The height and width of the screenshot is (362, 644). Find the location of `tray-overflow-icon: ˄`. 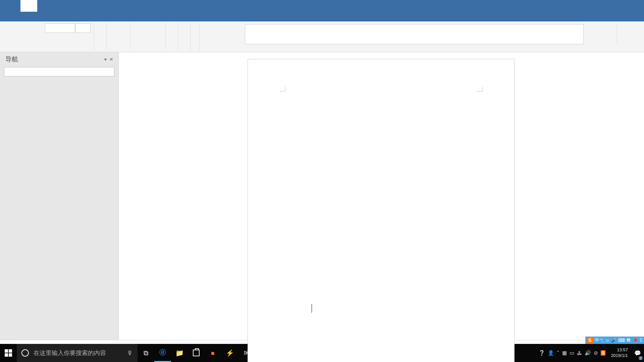

tray-overflow-icon: ˄ is located at coordinates (558, 353).